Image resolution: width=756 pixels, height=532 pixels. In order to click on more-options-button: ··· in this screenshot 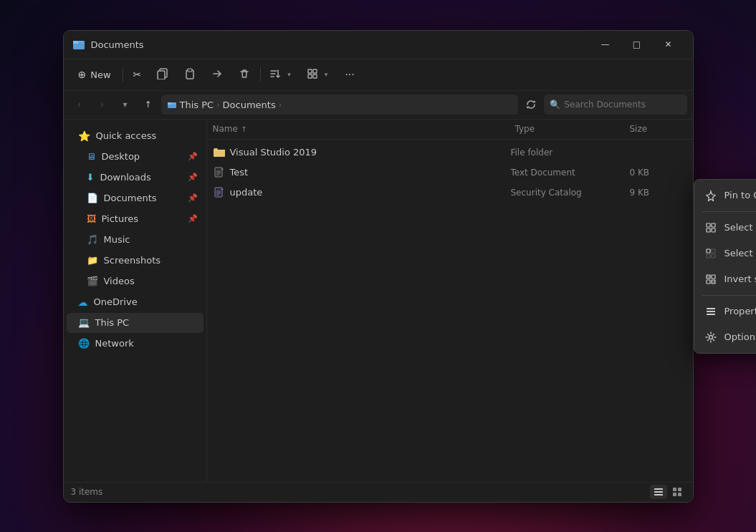, I will do `click(350, 74)`.